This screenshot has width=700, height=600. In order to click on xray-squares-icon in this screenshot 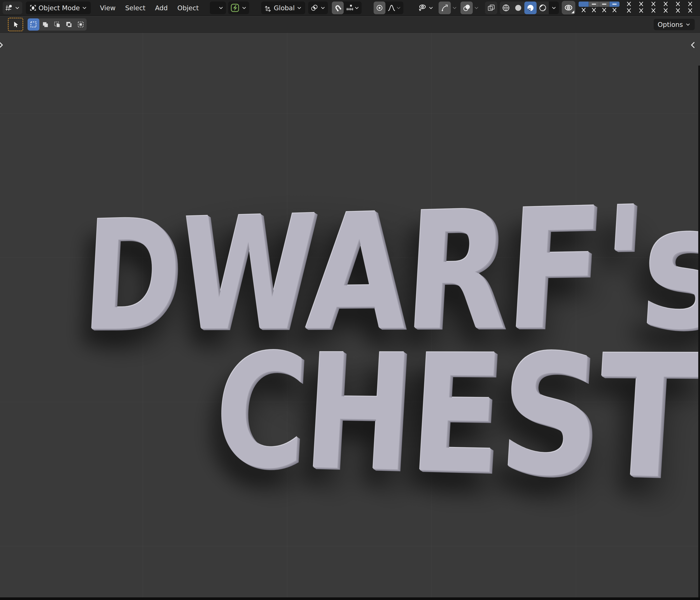, I will do `click(491, 8)`.